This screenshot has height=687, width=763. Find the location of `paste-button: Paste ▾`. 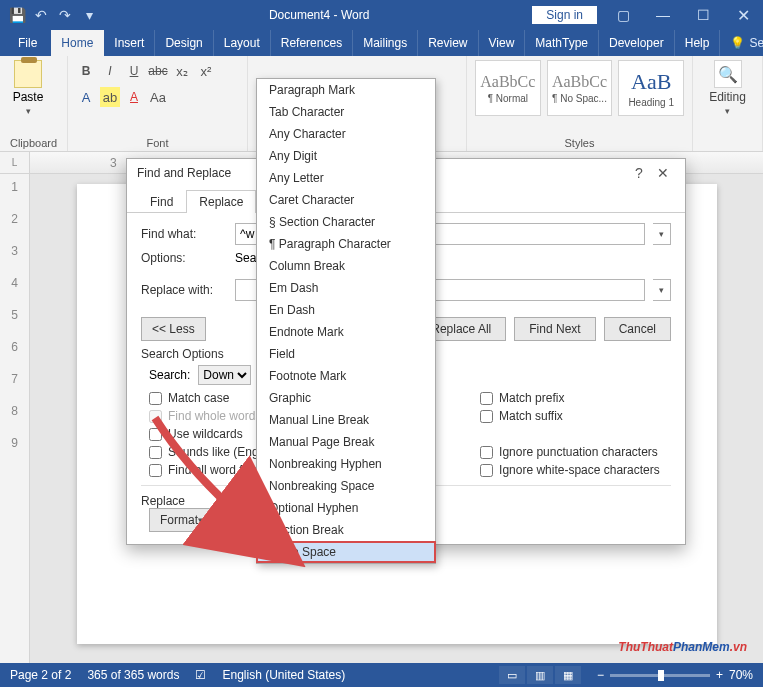

paste-button: Paste ▾ is located at coordinates (28, 88).